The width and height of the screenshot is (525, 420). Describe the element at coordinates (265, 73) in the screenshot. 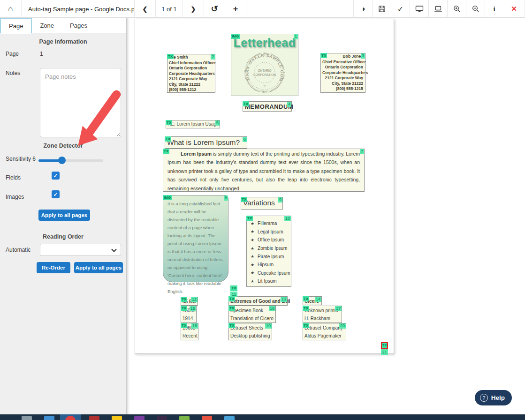

I see `company-stamp: MARK MAKER SAMPLE COMPANY ONTARIO CORPOR…` at that location.